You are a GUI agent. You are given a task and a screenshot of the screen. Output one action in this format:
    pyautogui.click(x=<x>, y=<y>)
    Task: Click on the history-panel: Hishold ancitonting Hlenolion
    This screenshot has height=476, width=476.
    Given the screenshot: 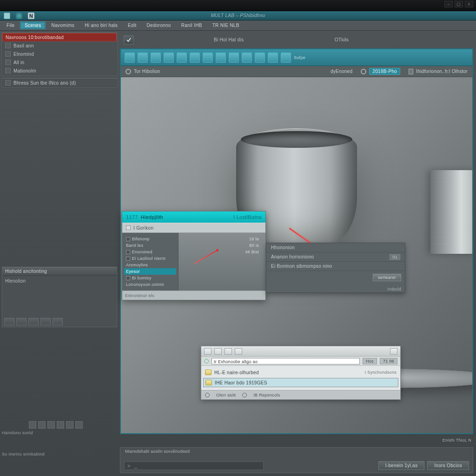 What is the action you would take?
    pyautogui.click(x=60, y=297)
    